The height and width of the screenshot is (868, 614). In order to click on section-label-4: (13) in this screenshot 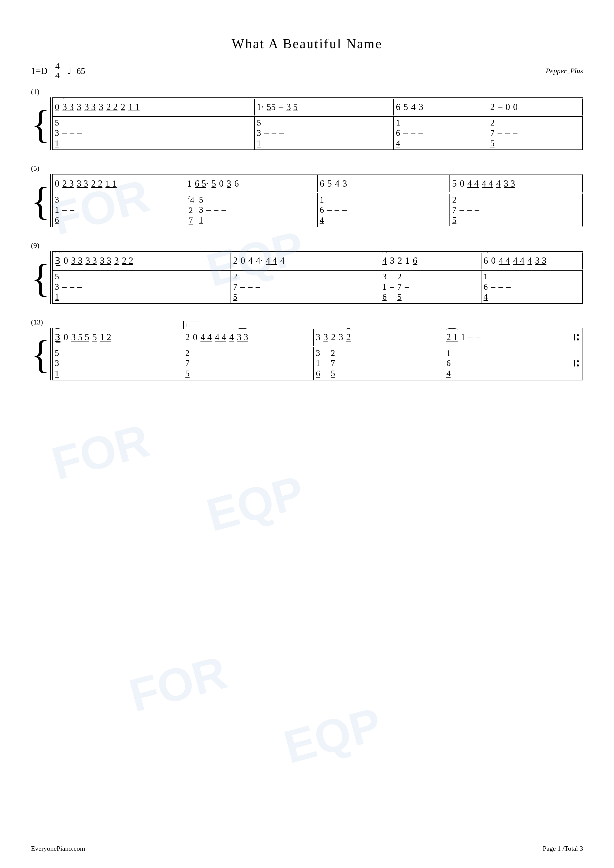, I will do `click(307, 322)`.